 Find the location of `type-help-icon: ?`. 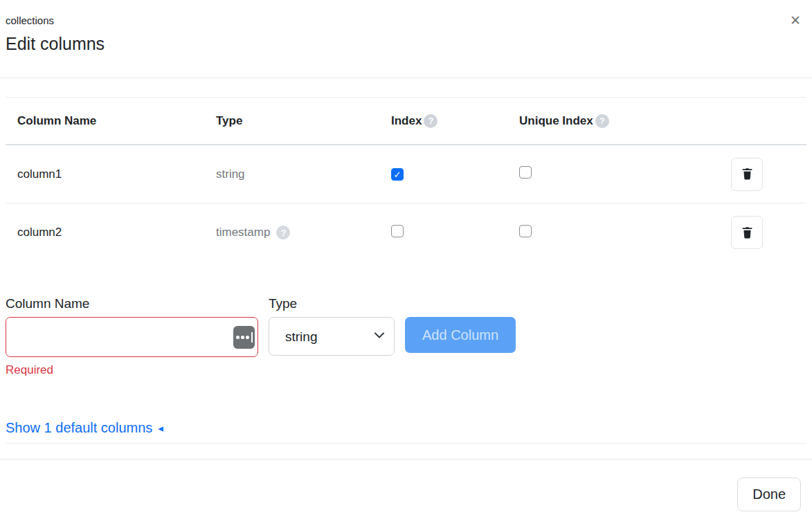

type-help-icon: ? is located at coordinates (283, 233).